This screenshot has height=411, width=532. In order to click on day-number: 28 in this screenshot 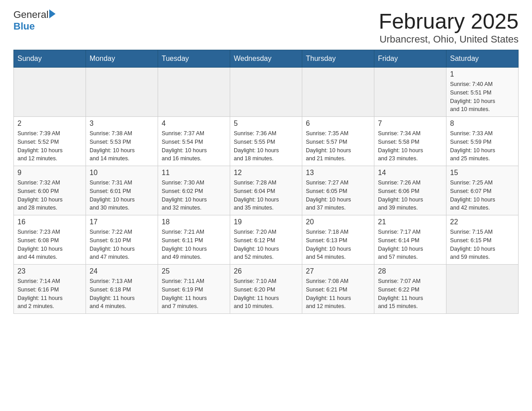, I will do `click(410, 271)`.